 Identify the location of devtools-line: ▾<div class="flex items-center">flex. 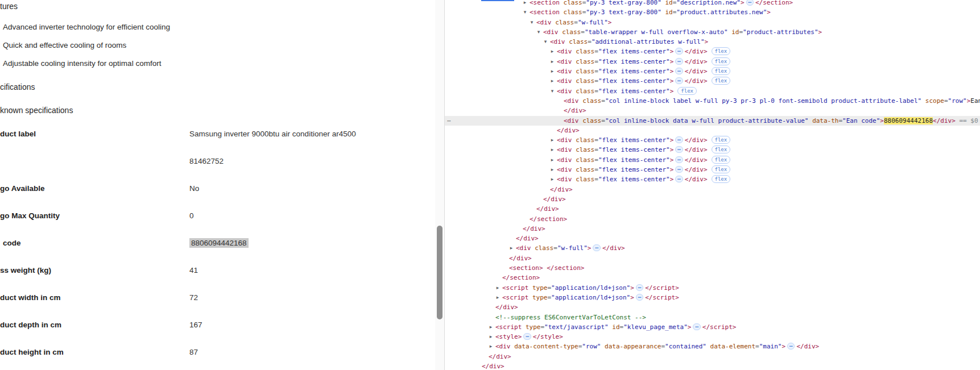
(712, 91).